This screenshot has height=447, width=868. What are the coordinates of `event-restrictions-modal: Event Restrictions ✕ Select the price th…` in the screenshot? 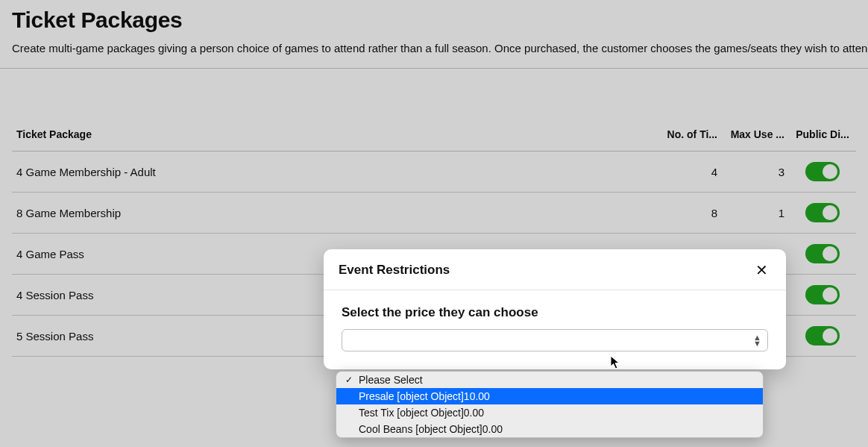 It's located at (555, 309).